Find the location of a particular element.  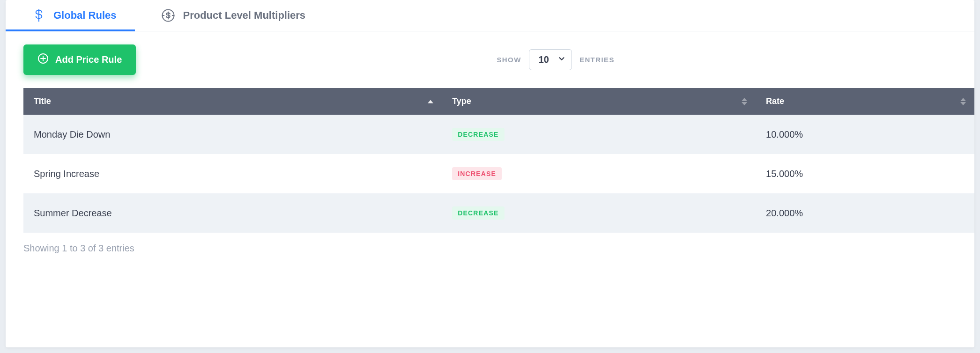

cell-rate: 15.000% is located at coordinates (865, 174).